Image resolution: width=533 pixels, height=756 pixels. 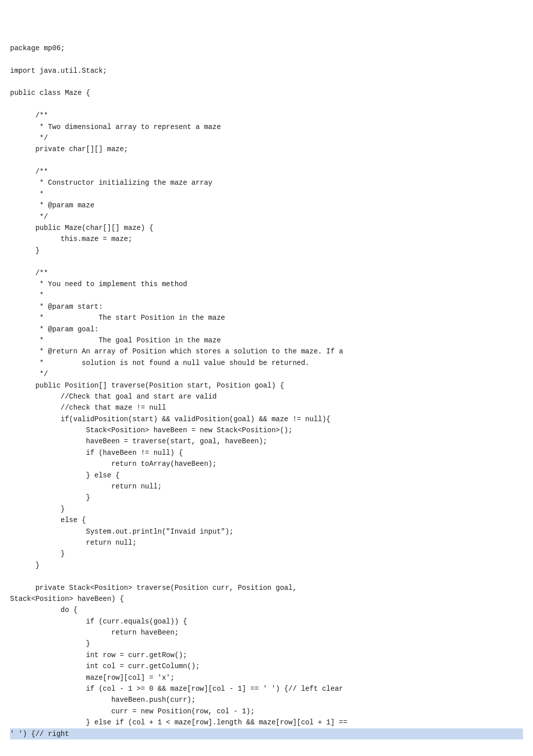 I want to click on code-line: int col = curr.getColumn();, so click(x=266, y=666).